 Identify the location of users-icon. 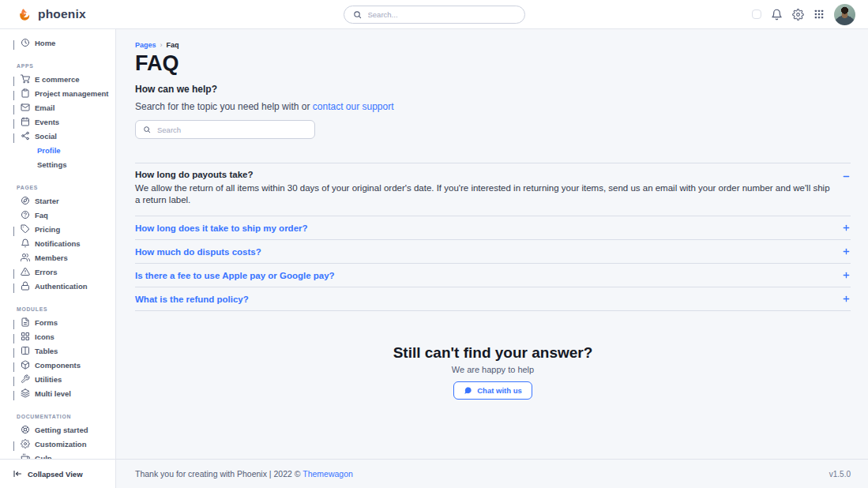
(25, 257).